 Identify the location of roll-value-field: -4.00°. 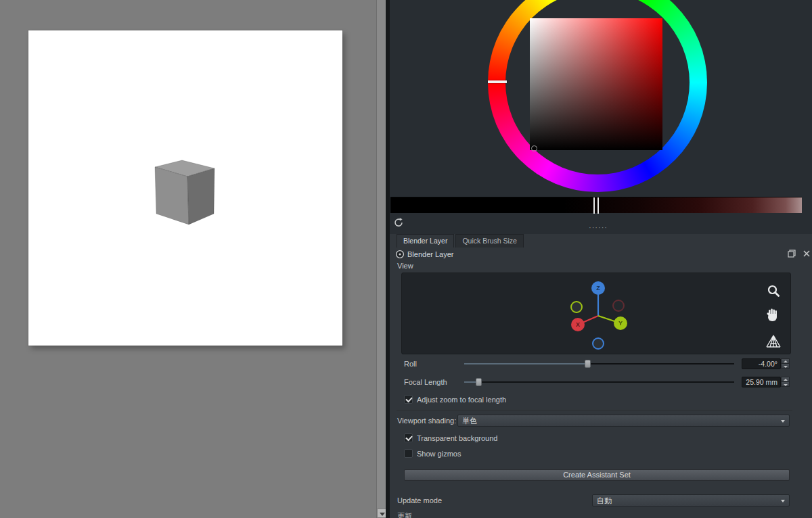
(761, 364).